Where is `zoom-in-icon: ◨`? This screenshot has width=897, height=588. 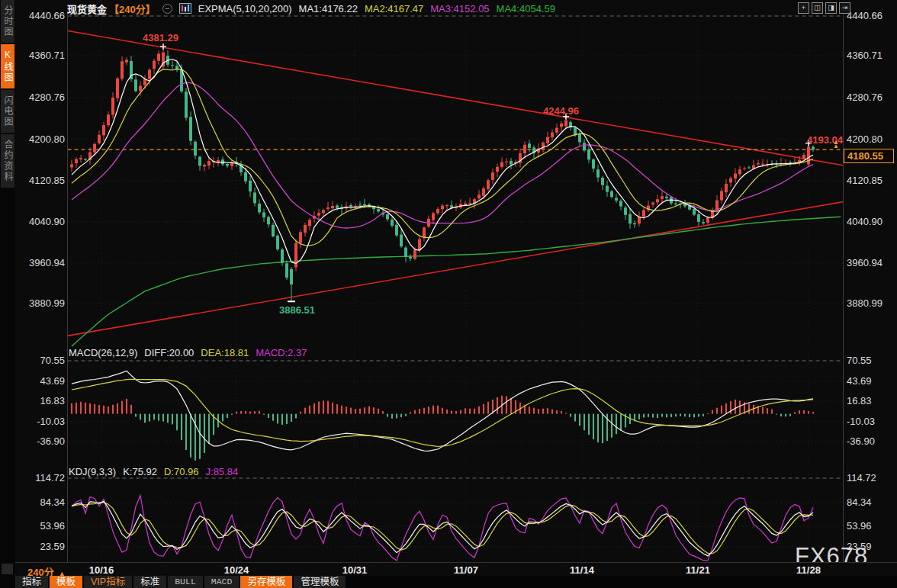 zoom-in-icon: ◨ is located at coordinates (831, 8).